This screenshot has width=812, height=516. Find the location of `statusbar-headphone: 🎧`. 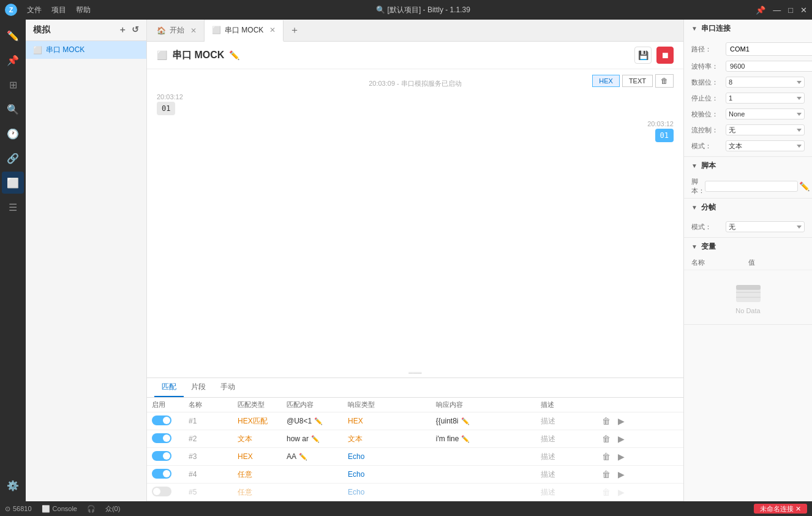

statusbar-headphone: 🎧 is located at coordinates (91, 509).